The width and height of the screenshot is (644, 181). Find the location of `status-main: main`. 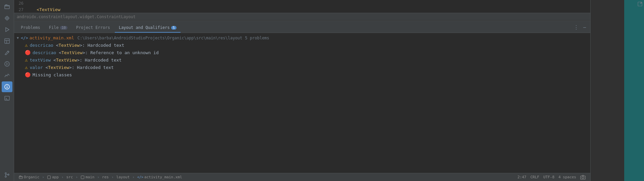

status-main: main is located at coordinates (88, 177).